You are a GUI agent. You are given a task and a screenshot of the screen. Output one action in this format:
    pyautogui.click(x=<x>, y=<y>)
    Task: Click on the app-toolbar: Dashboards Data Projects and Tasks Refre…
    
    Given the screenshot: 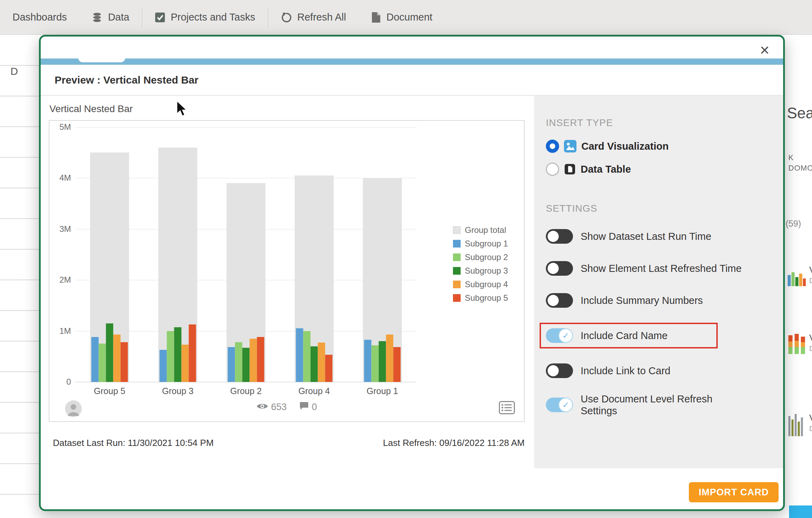 What is the action you would take?
    pyautogui.click(x=406, y=17)
    